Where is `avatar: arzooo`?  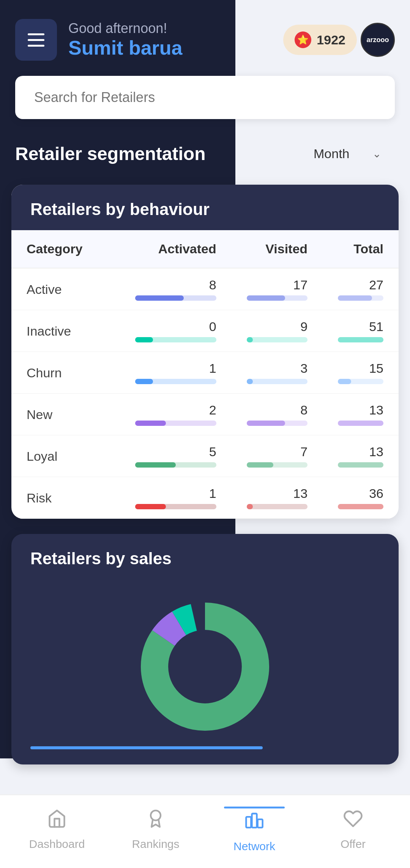
avatar: arzooo is located at coordinates (378, 40).